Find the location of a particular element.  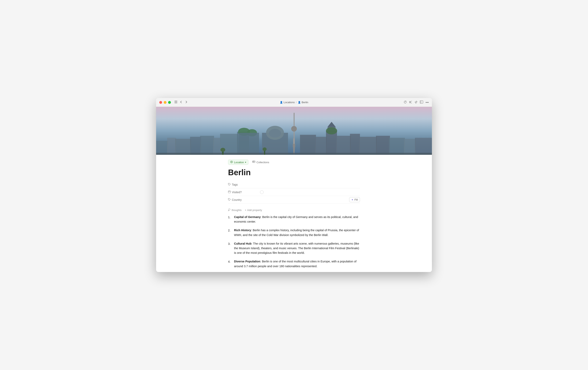

visited-value is located at coordinates (310, 192).